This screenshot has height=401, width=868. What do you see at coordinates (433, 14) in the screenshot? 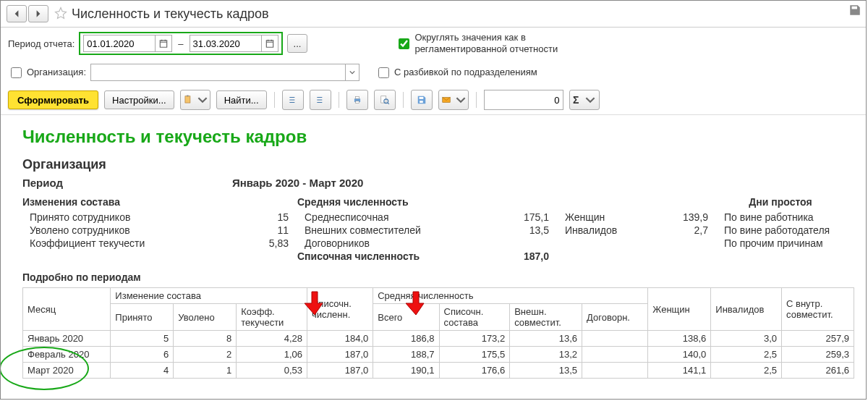
I see `topbar: Численность и текучесть кадров` at bounding box center [433, 14].